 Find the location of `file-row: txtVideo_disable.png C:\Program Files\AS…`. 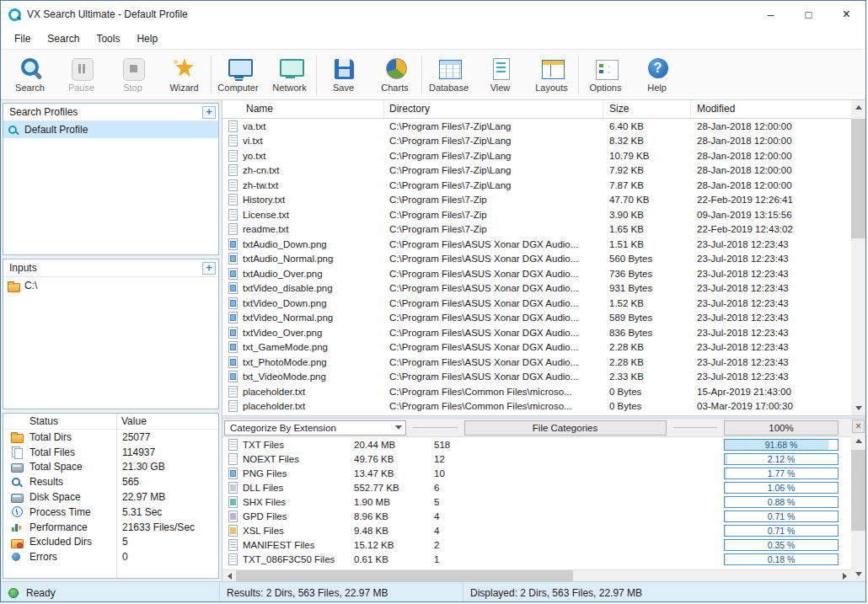

file-row: txtVideo_disable.png C:\Program Files\AS… is located at coordinates (537, 289).